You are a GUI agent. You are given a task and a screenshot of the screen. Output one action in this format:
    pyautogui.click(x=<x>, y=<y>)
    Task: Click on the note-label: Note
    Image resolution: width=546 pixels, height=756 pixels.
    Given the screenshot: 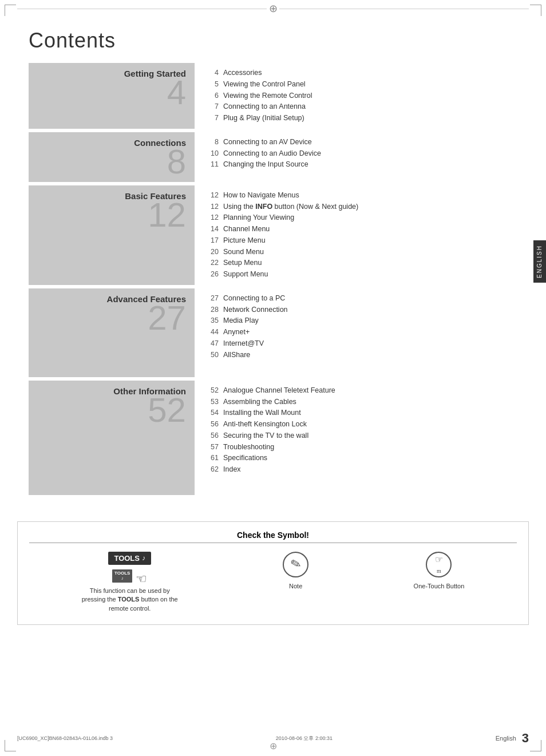 What is the action you would take?
    pyautogui.click(x=295, y=586)
    